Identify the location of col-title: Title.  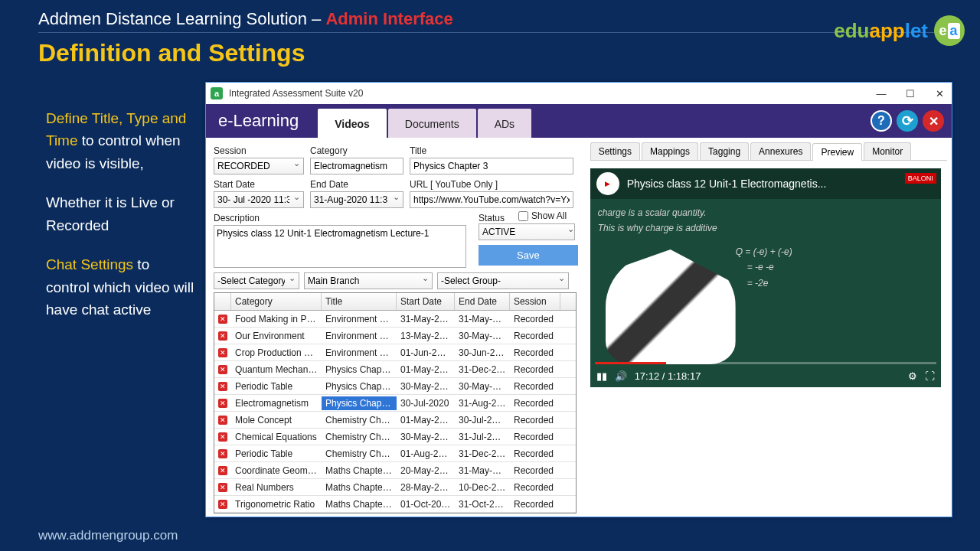
(359, 302).